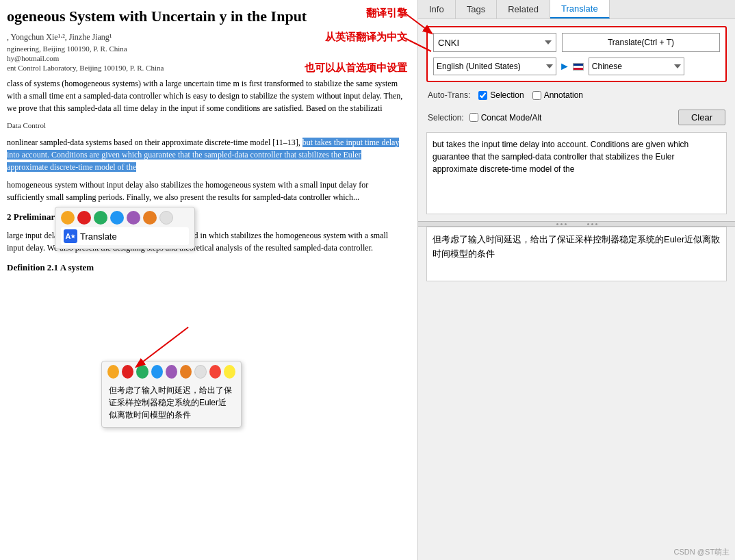 The height and width of the screenshot is (560, 735). I want to click on auto-trans-label: Auto-Trans:, so click(449, 95).